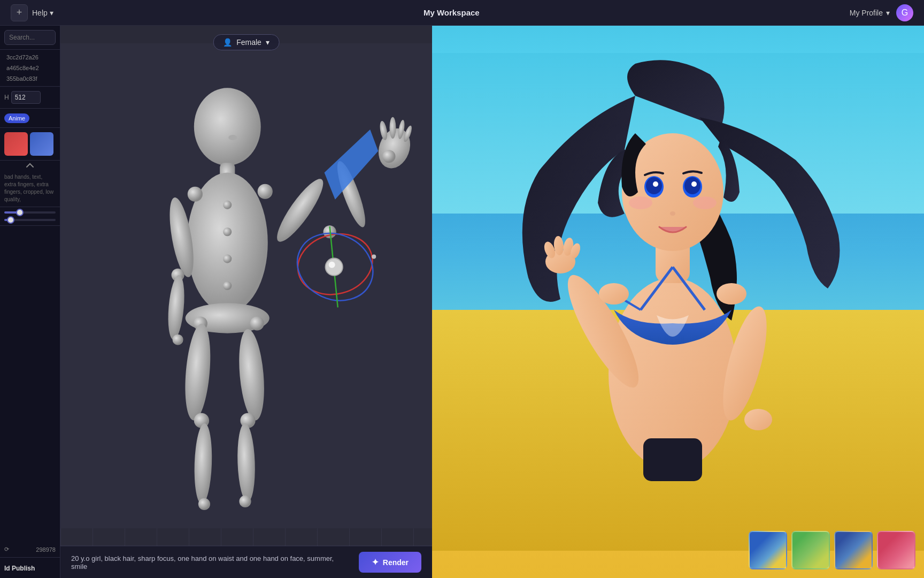 This screenshot has height=578, width=924. What do you see at coordinates (30, 549) in the screenshot?
I see `sidebar-bottom: ⟳ 298978` at bounding box center [30, 549].